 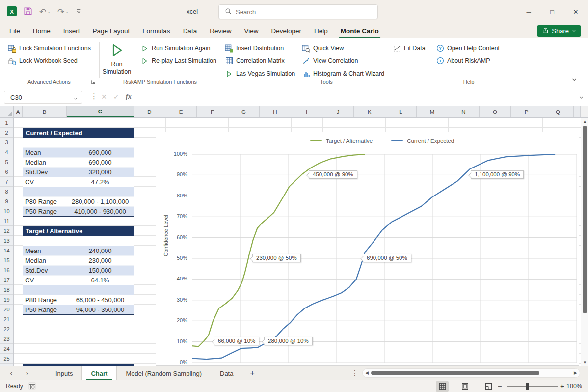 I want to click on scroll-left-icon: ◀, so click(x=367, y=373).